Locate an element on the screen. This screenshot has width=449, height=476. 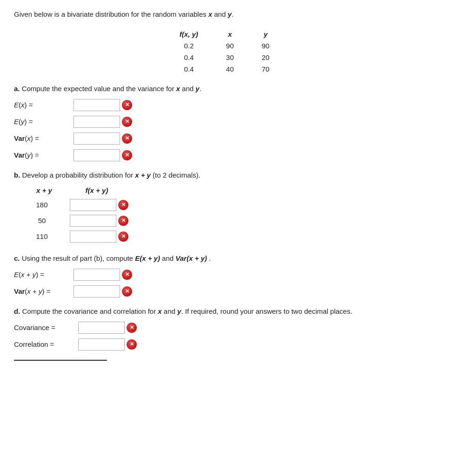
part-d-and: and is located at coordinates (169, 311).